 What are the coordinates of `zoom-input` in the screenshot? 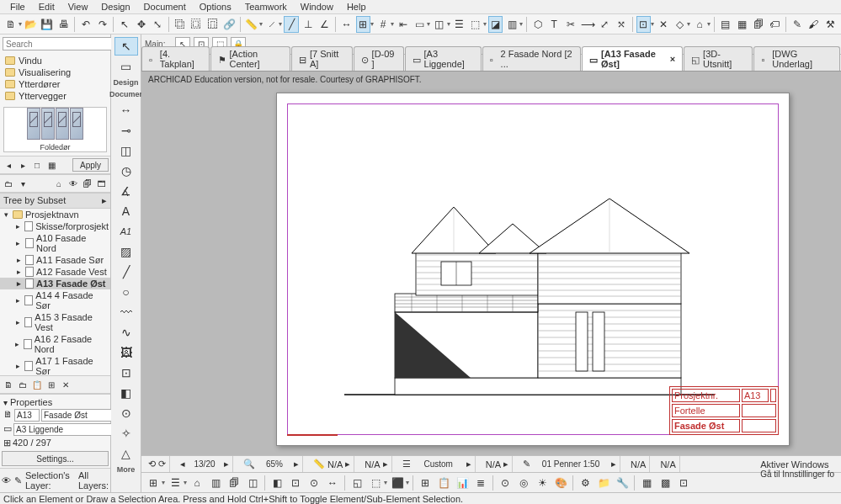 It's located at (274, 464).